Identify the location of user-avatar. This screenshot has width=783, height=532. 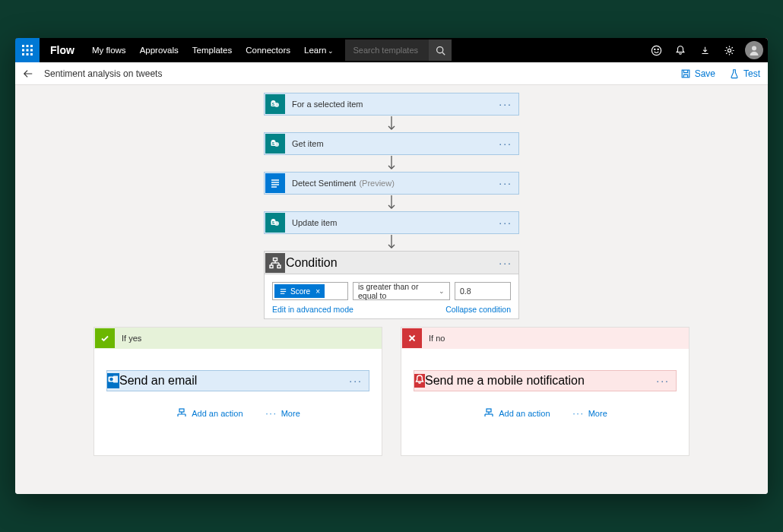
(754, 50).